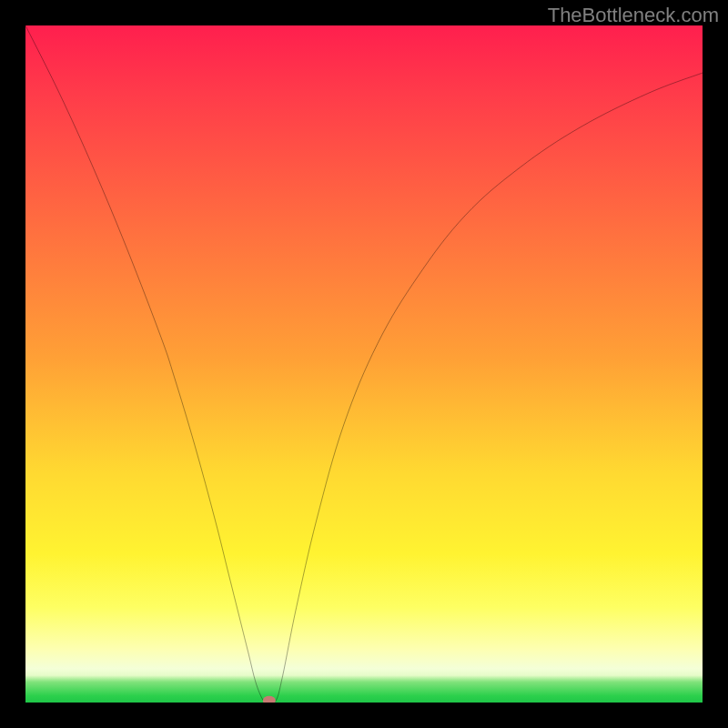 This screenshot has height=728, width=728. I want to click on watermark-text: TheBottleneck.com, so click(633, 15).